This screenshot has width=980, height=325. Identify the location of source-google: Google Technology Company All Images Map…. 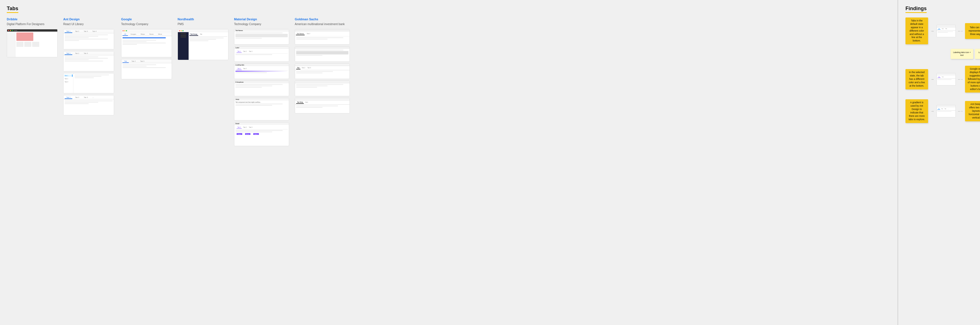
(146, 49).